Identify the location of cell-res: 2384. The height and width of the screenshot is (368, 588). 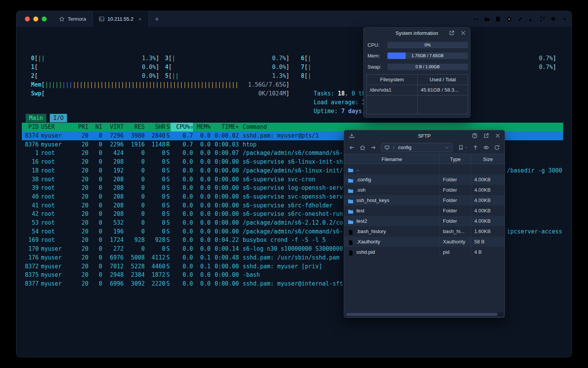
(134, 275).